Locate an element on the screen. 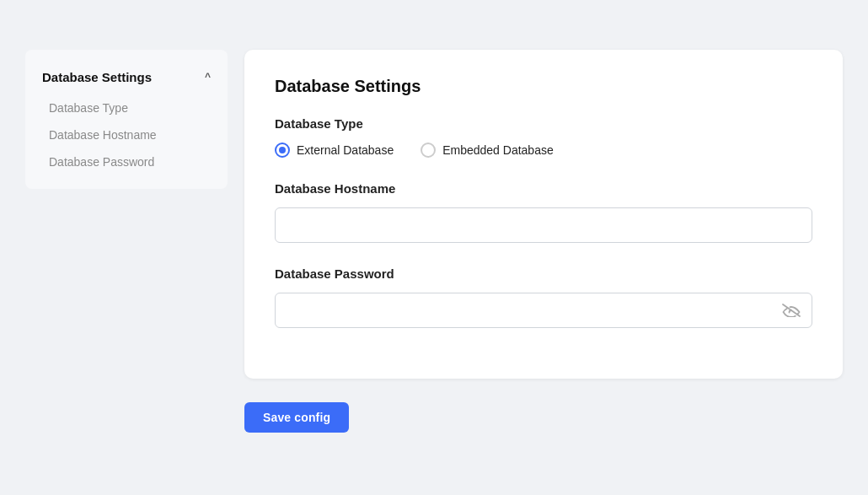 The height and width of the screenshot is (495, 868). database-hostname-input is located at coordinates (544, 225).